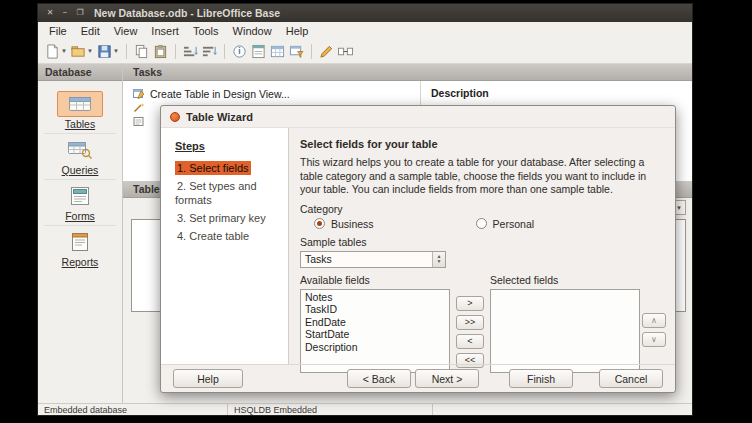 The width and height of the screenshot is (752, 423). What do you see at coordinates (240, 52) in the screenshot?
I see `database-object-info-button: i` at bounding box center [240, 52].